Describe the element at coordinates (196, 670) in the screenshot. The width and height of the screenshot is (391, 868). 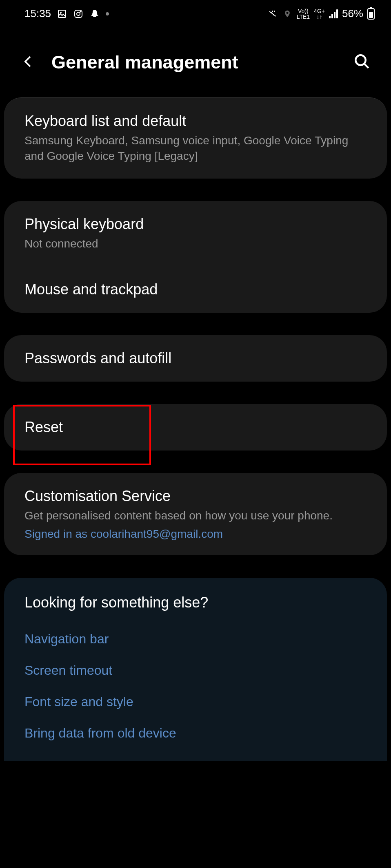
I see `link-screen-timeout: Screen timeout` at that location.